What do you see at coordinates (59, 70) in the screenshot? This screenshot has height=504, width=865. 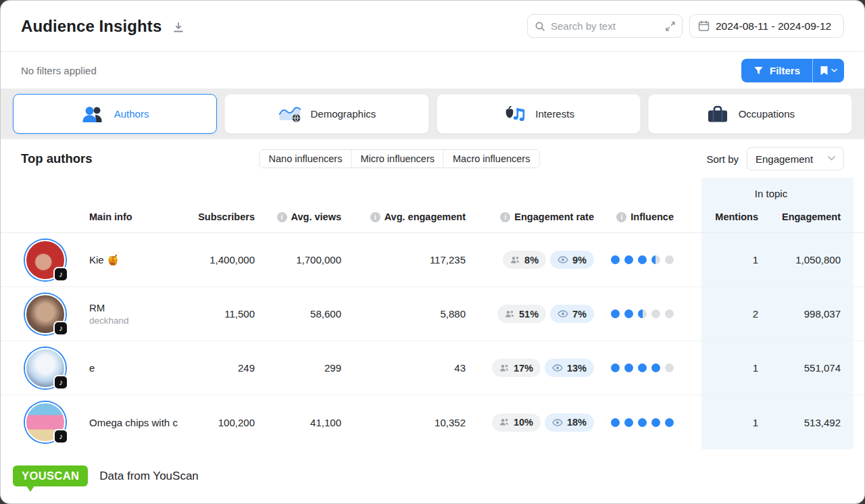 I see `filters-status: No filters applied` at bounding box center [59, 70].